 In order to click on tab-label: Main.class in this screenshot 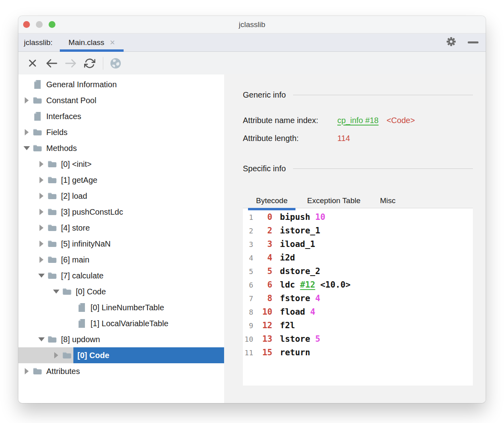, I will do `click(87, 43)`.